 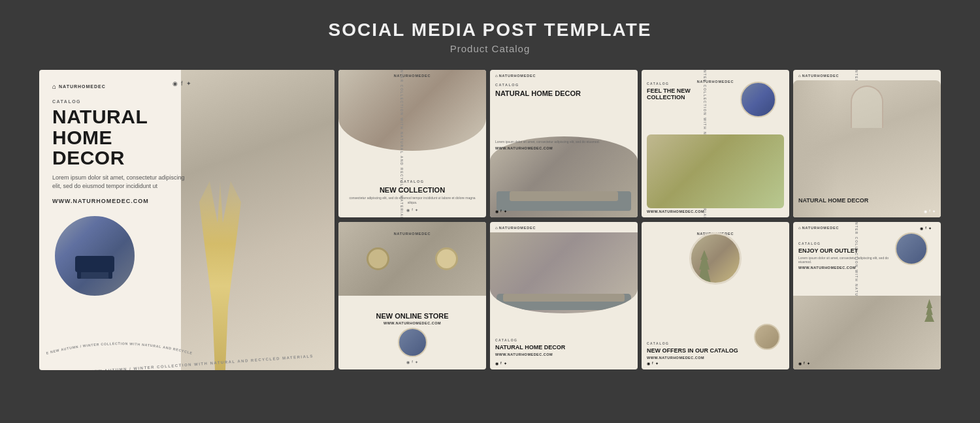 What do you see at coordinates (412, 210) in the screenshot?
I see `social-card2: ◉ f ✦` at bounding box center [412, 210].